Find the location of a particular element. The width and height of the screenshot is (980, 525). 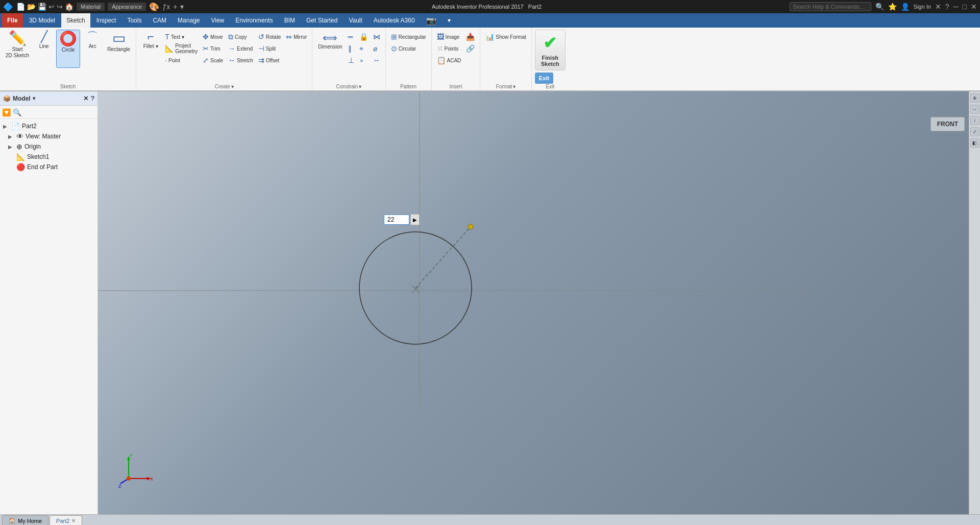

acad-button: 📋 ACAD is located at coordinates (449, 60).